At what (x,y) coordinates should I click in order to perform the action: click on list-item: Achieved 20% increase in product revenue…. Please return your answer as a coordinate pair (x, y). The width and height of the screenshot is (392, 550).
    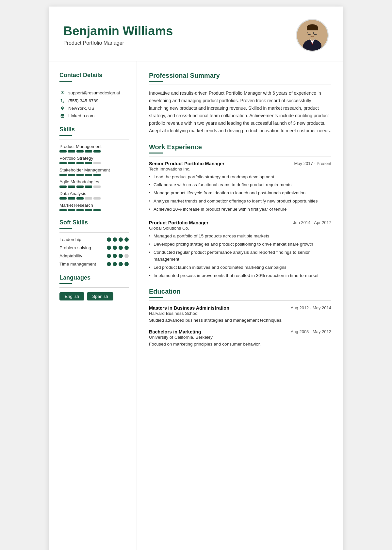
    Looking at the image, I should click on (240, 210).